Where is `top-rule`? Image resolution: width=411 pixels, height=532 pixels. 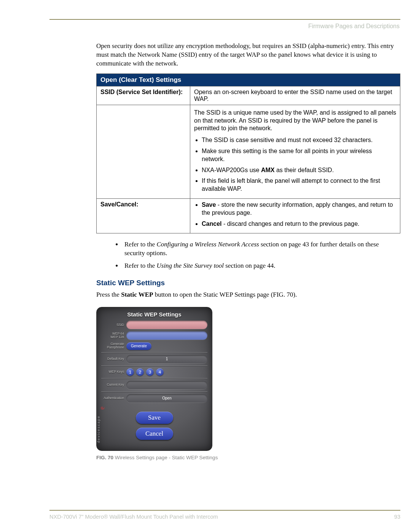
top-rule is located at coordinates (225, 19).